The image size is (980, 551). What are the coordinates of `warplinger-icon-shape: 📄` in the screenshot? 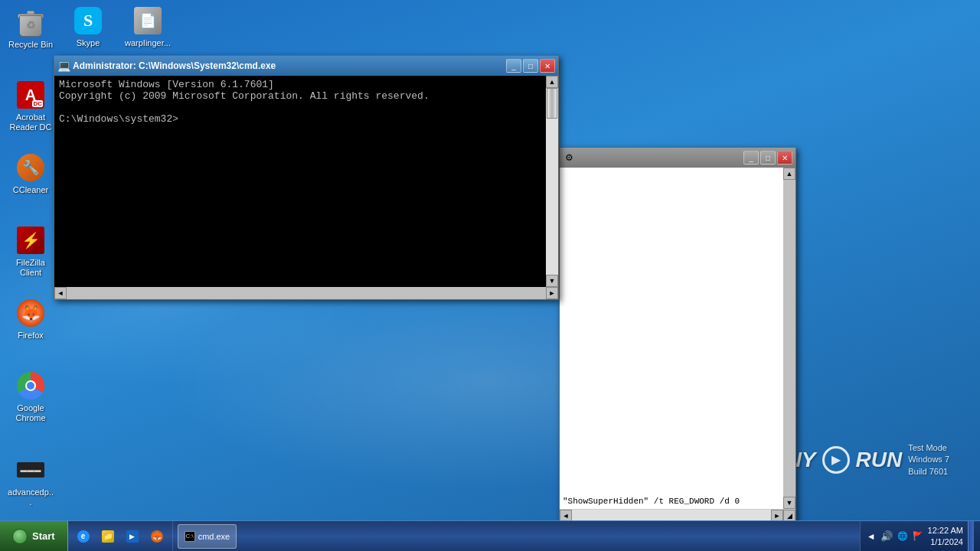 It's located at (148, 21).